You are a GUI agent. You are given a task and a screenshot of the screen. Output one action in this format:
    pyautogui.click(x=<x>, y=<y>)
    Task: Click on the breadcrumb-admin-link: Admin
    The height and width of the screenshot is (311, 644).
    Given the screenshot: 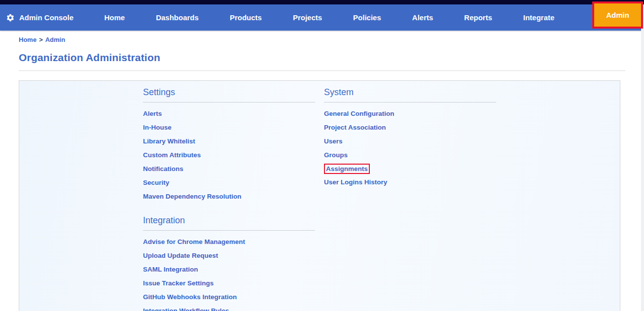 What is the action you would take?
    pyautogui.click(x=55, y=39)
    